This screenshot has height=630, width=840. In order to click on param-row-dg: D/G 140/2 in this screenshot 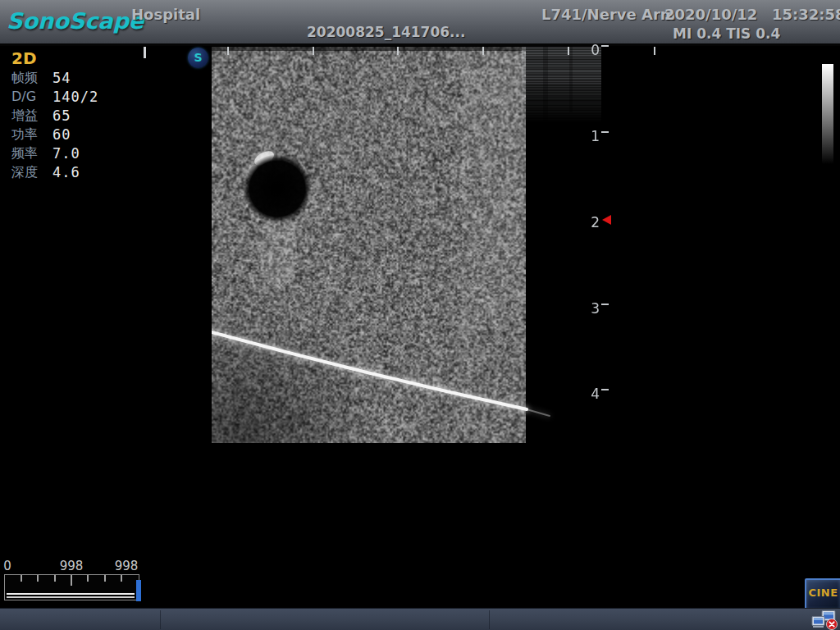, I will do `click(82, 98)`.